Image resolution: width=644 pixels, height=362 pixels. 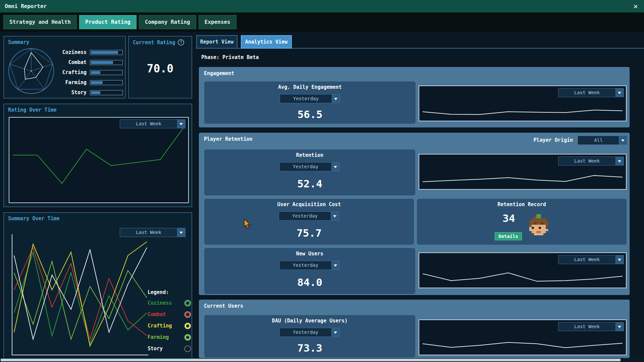 I want to click on phase-label: Phase: Private Beta, so click(x=230, y=57).